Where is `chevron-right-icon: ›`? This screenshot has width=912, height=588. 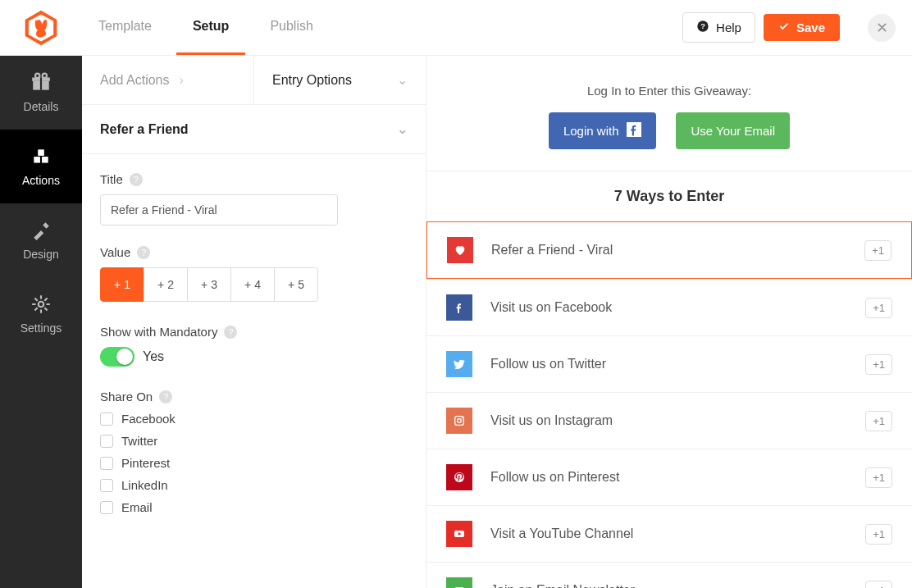
chevron-right-icon: › is located at coordinates (182, 80).